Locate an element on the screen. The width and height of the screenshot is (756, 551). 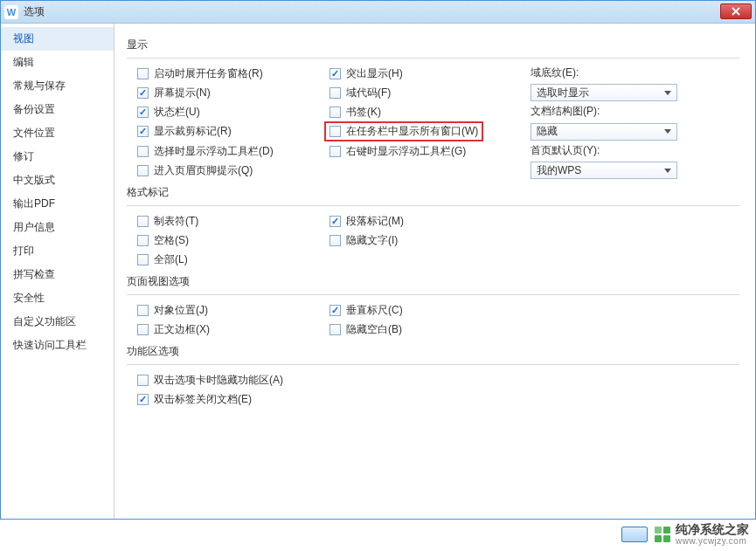
checkbox-crop-marks: 显示裁剪标记(R) is located at coordinates (184, 131).